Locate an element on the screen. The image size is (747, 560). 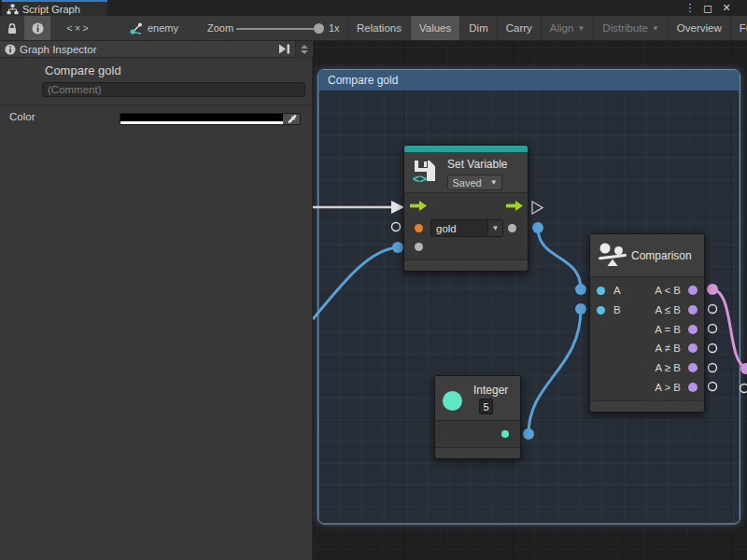
input-label: A is located at coordinates (617, 290).